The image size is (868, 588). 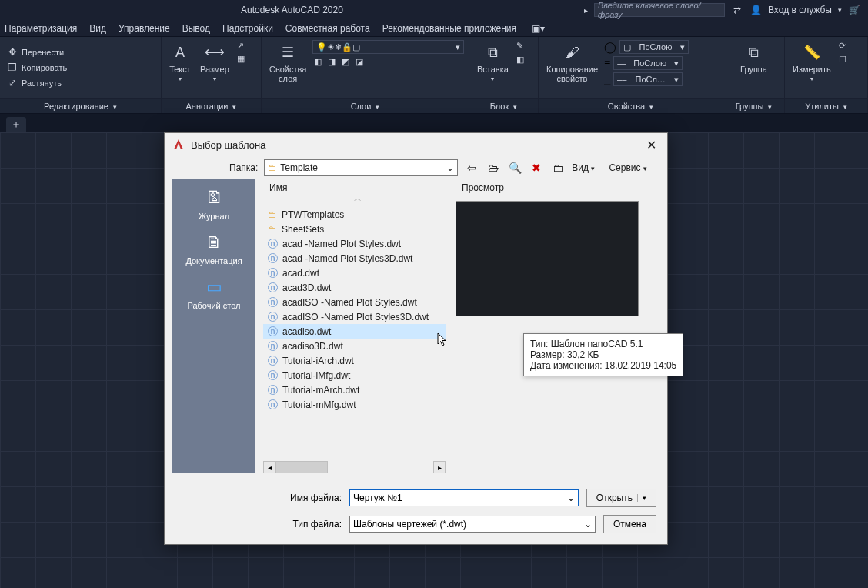 I want to click on layer-tool-3: ◩, so click(x=346, y=62).